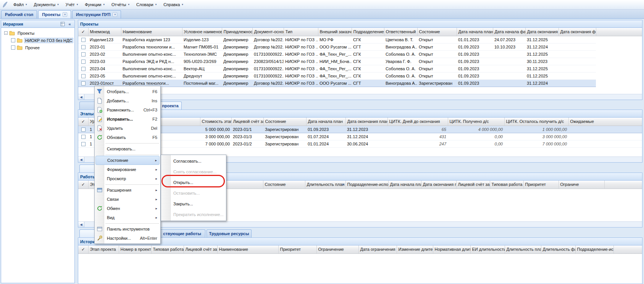 This screenshot has height=284, width=644. Describe the element at coordinates (577, 32) in the screenshot. I see `column-header: Дата окончания ф` at that location.